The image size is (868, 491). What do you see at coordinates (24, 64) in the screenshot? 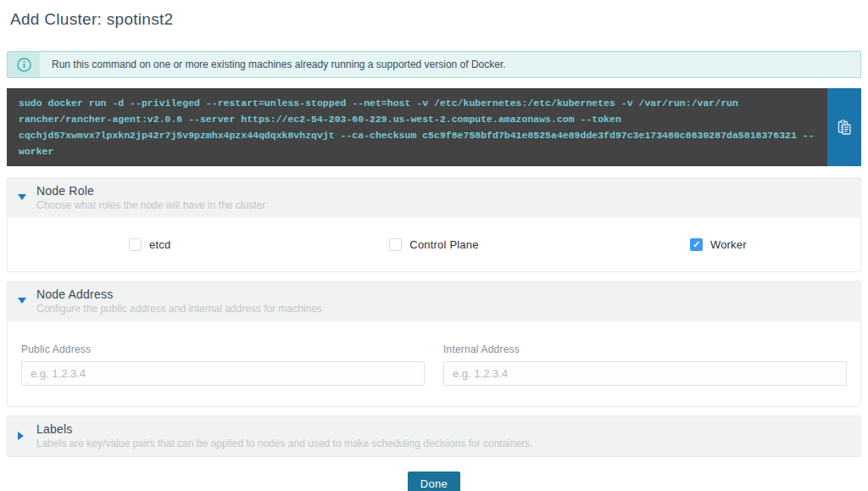
I see `info-icon` at bounding box center [24, 64].